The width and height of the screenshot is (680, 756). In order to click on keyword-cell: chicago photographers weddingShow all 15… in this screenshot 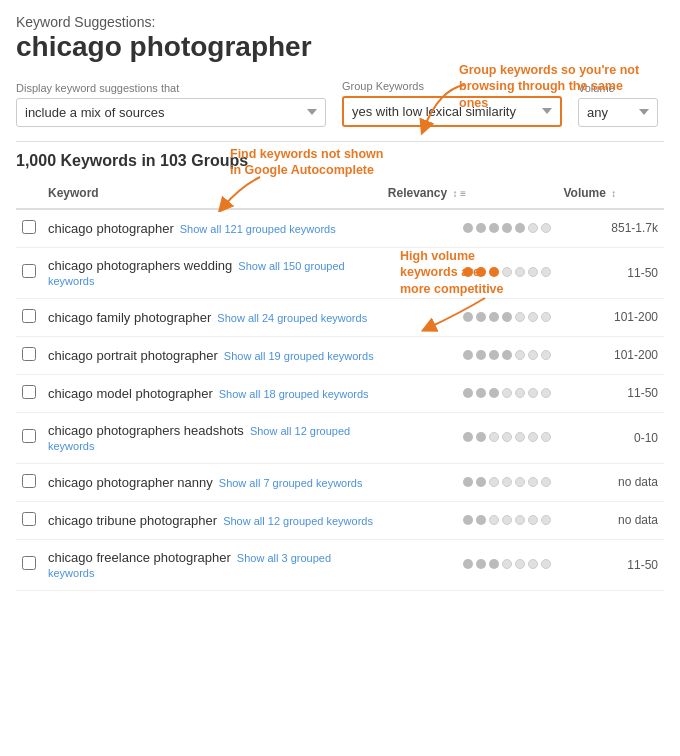, I will do `click(212, 272)`.